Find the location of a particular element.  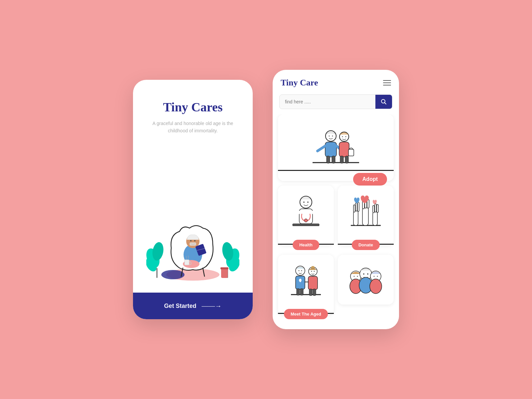

cards-bottom-row: Health is located at coordinates (336, 250).